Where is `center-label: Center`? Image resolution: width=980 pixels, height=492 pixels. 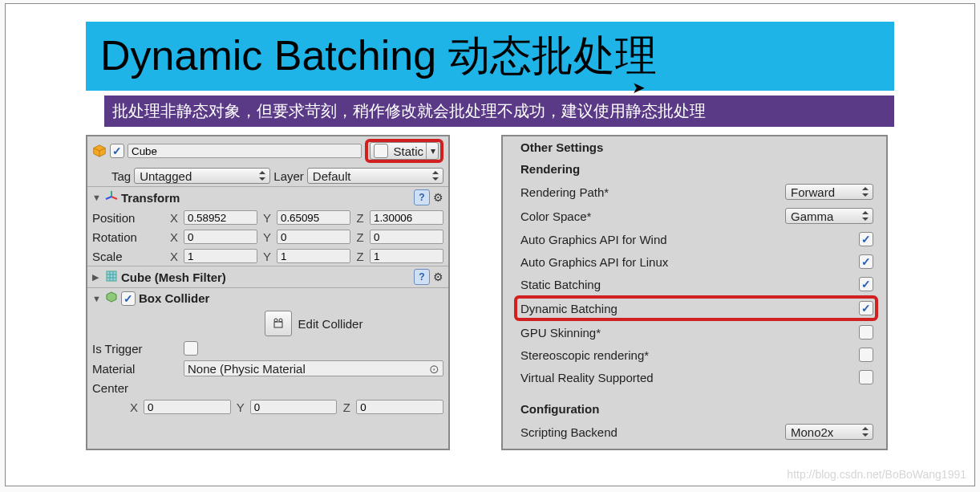
center-label: Center is located at coordinates (136, 388).